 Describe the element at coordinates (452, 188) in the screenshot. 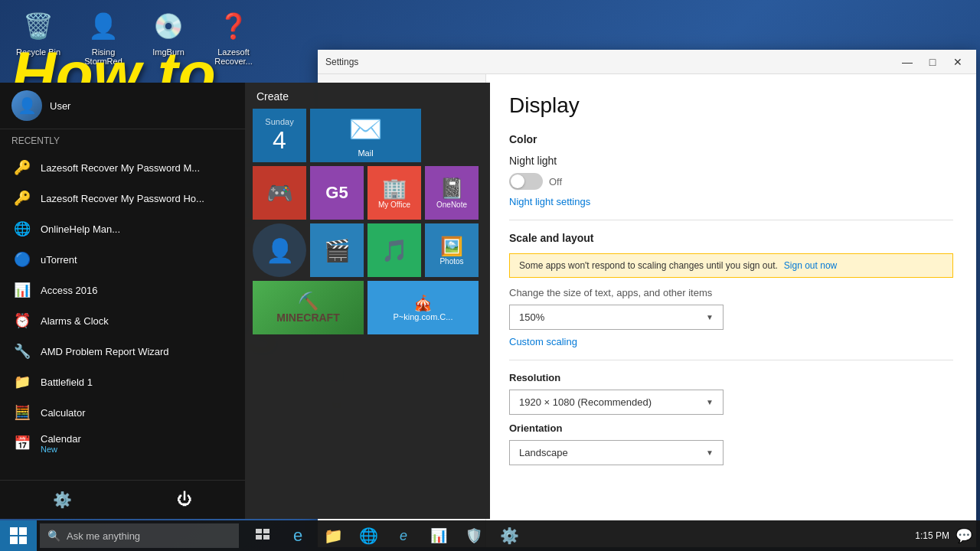

I see `onenote-icon: 📓` at that location.